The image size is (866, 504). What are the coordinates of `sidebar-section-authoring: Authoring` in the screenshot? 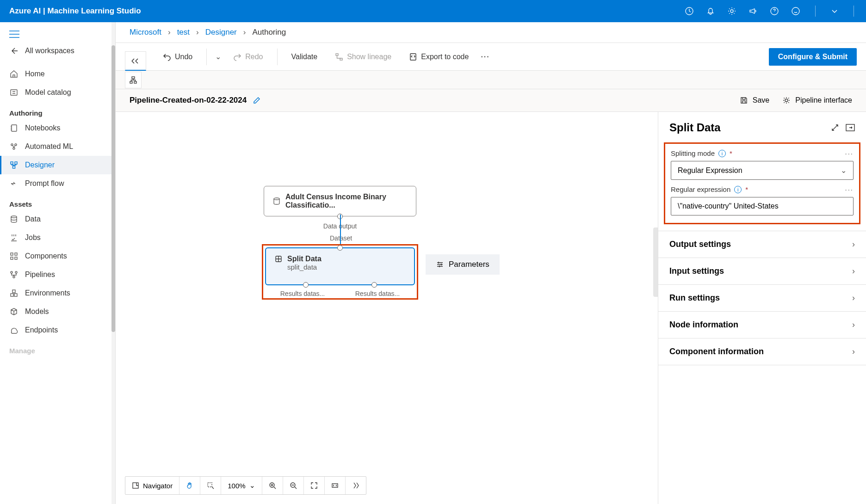 It's located at (57, 110).